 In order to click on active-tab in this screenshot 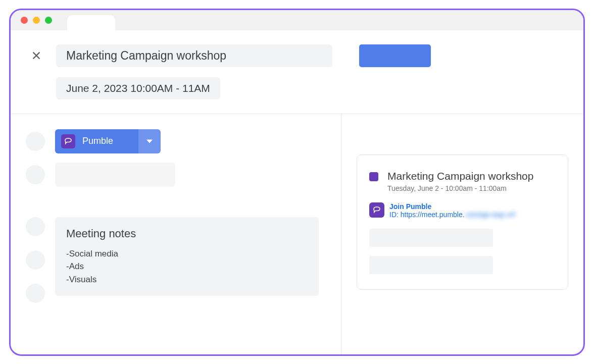, I will do `click(91, 24)`.